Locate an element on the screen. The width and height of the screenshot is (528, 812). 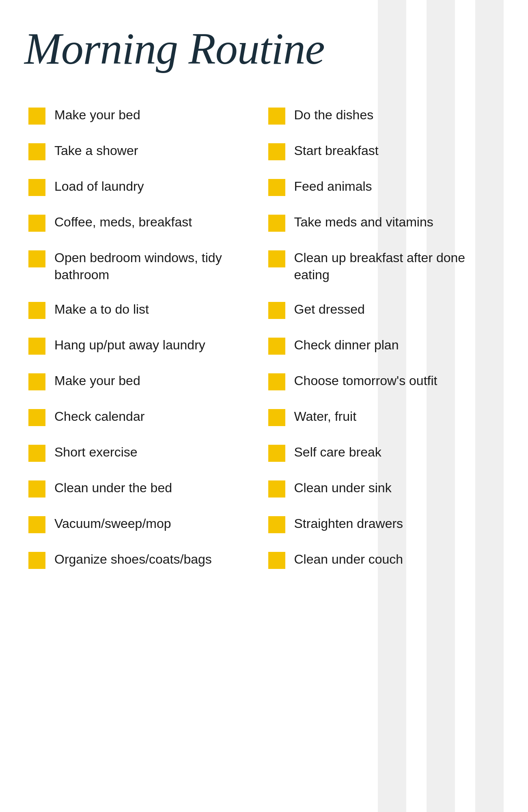
list-item: Clean under sink is located at coordinates (384, 489).